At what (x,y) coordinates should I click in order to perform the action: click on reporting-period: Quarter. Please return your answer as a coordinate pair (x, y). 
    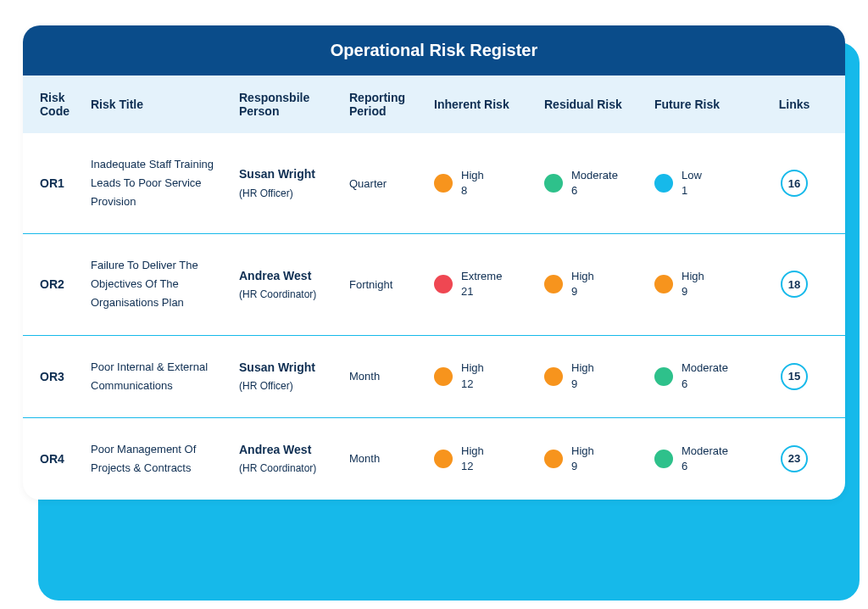
    Looking at the image, I should click on (392, 183).